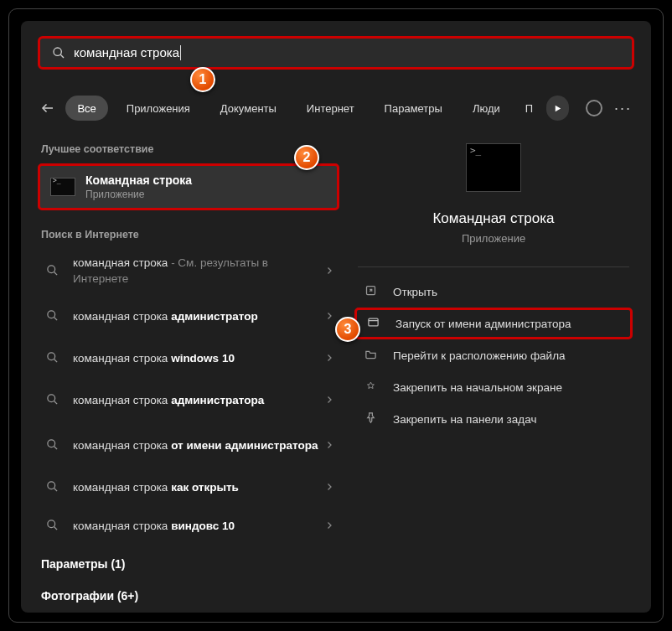  What do you see at coordinates (348, 329) in the screenshot?
I see `annotation-badge-3: 3` at bounding box center [348, 329].